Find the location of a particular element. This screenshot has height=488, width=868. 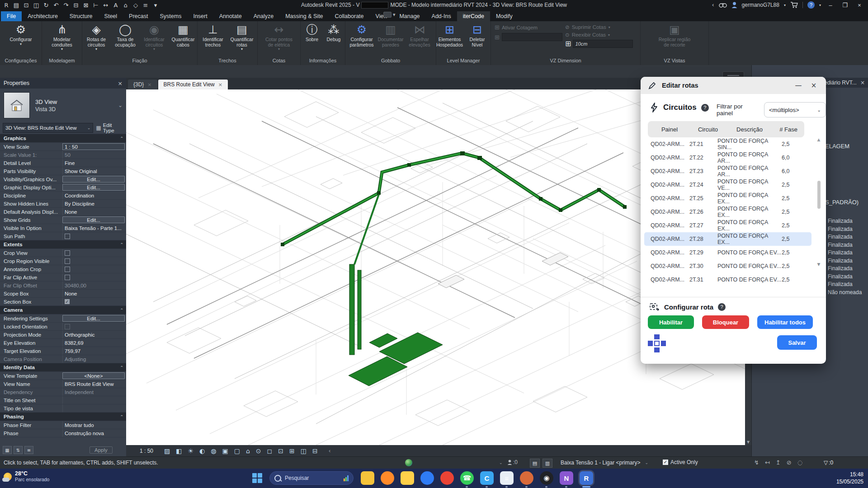

property-row: Graphics is located at coordinates (63, 138).